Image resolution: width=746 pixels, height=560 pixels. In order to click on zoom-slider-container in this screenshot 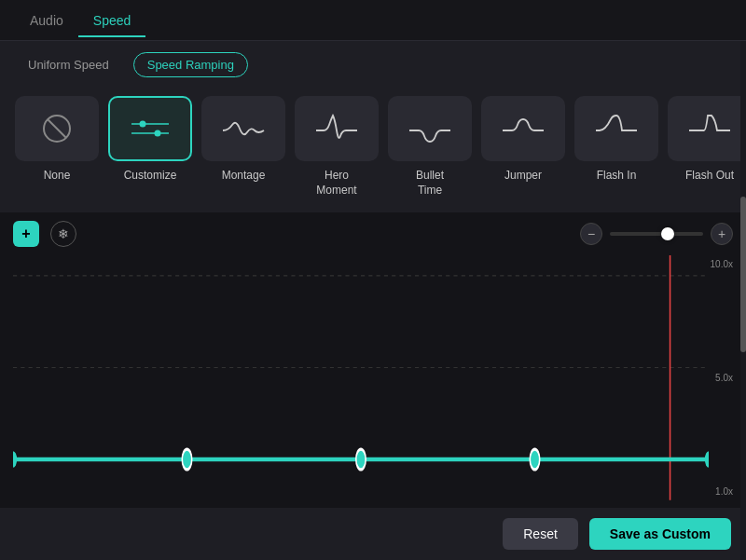, I will do `click(656, 234)`.